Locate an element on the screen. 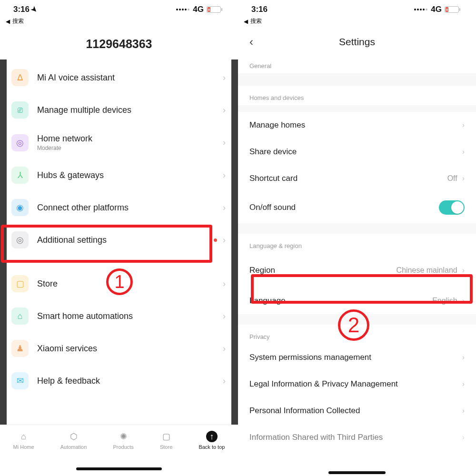 Image resolution: width=476 pixels, height=476 pixels. cube-icon: ⬡ is located at coordinates (74, 436).